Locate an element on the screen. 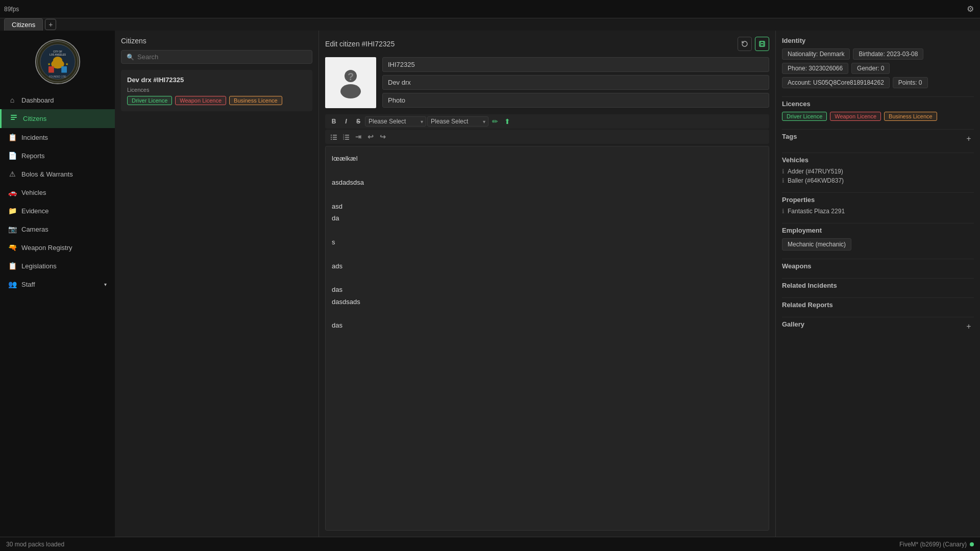 This screenshot has width=980, height=551. identity-tags-row: Nationality: Denmark Birthdate: 2023-03-… is located at coordinates (878, 68).